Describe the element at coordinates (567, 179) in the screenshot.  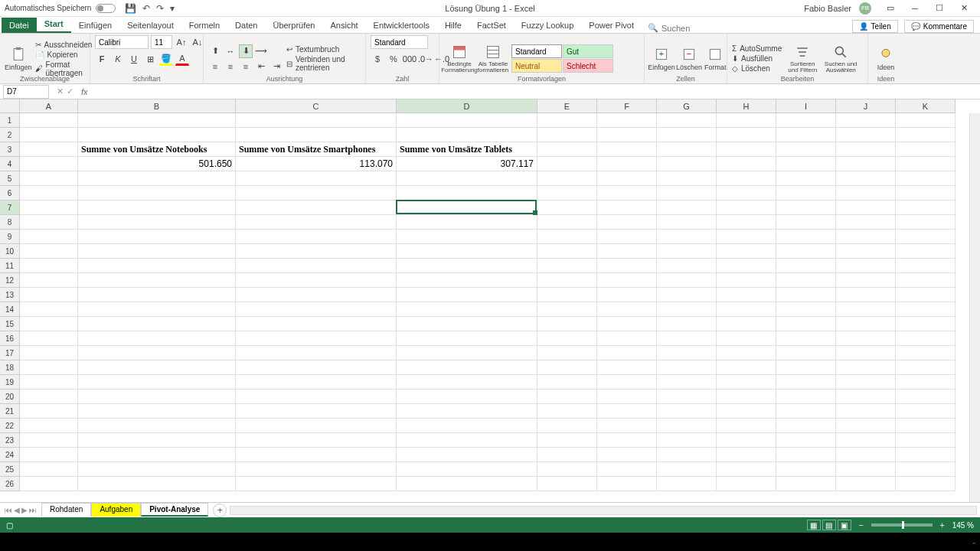
I see `cell-E5` at that location.